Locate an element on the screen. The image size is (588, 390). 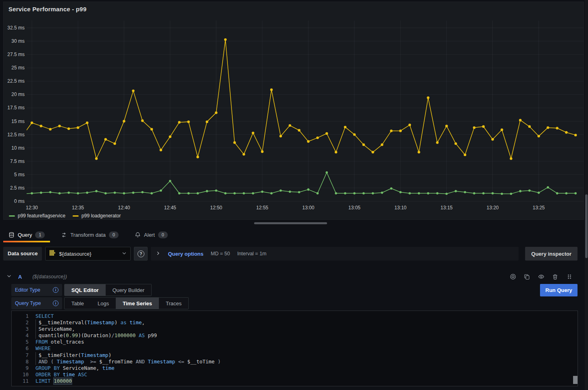
datasource-select-value: ${datasource} is located at coordinates (89, 254).